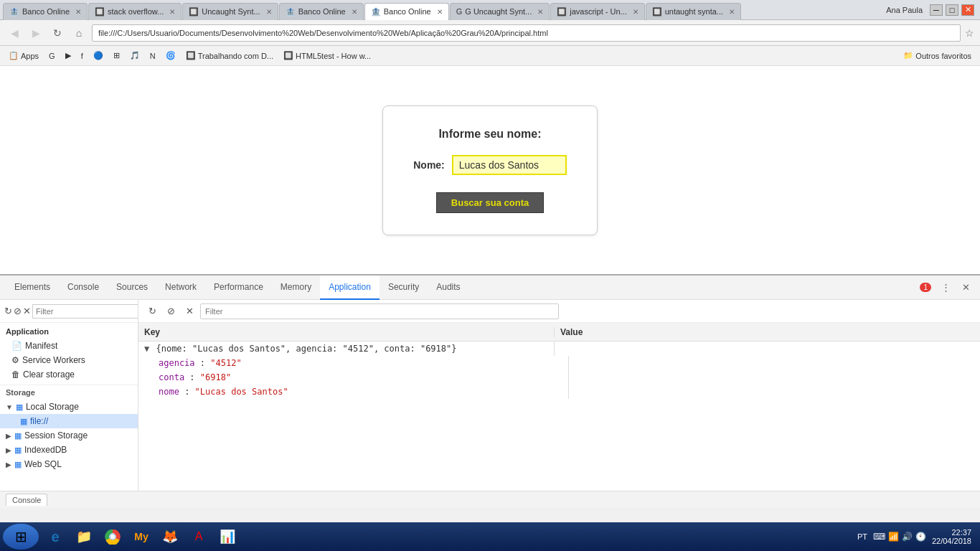 The height and width of the screenshot is (551, 980). What do you see at coordinates (24, 56) in the screenshot?
I see `bookmark-item-0: 📋Apps` at bounding box center [24, 56].